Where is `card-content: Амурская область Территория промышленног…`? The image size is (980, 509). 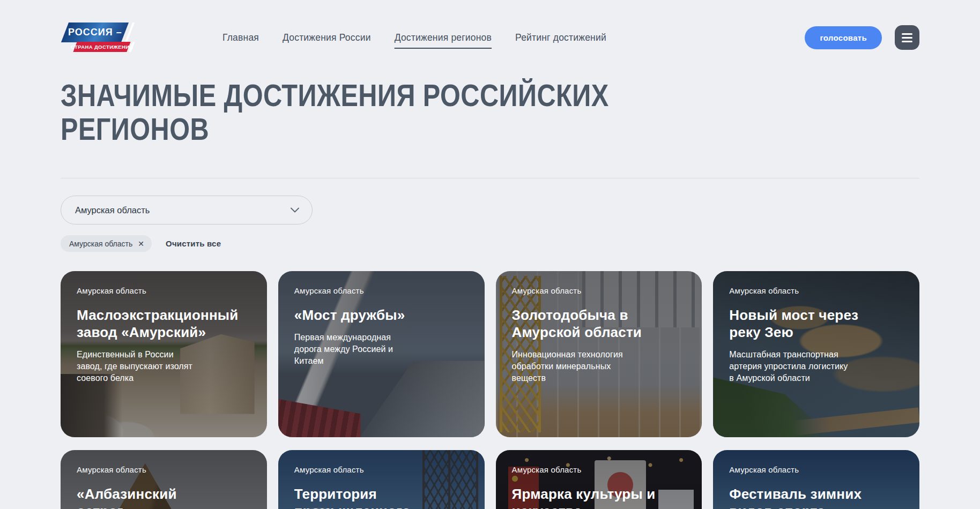 card-content: Амурская область Территория промышленног… is located at coordinates (382, 480).